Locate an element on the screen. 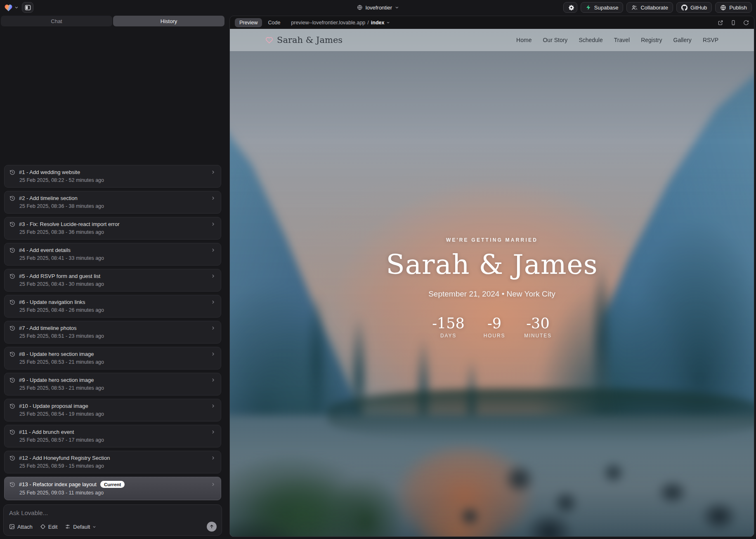 Image resolution: width=756 pixels, height=539 pixels. project-name: lovefrontier is located at coordinates (379, 7).